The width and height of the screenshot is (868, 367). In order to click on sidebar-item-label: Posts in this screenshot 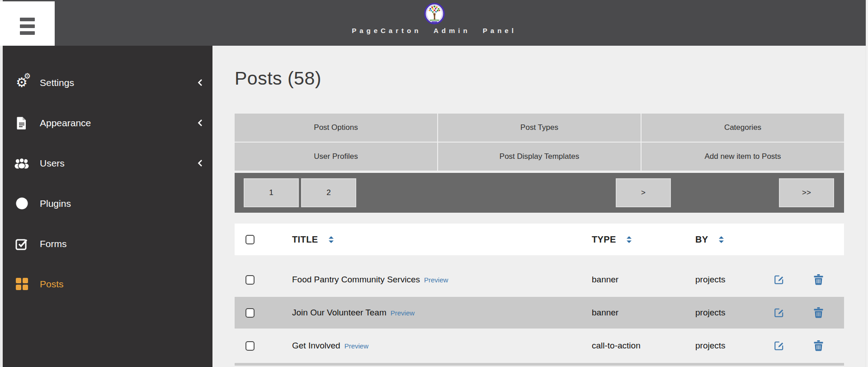, I will do `click(52, 284)`.